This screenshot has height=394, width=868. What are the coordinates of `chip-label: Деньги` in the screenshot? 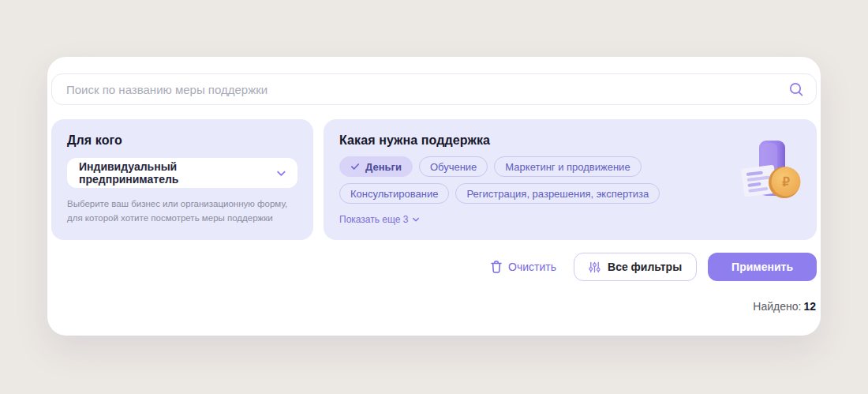 It's located at (383, 167).